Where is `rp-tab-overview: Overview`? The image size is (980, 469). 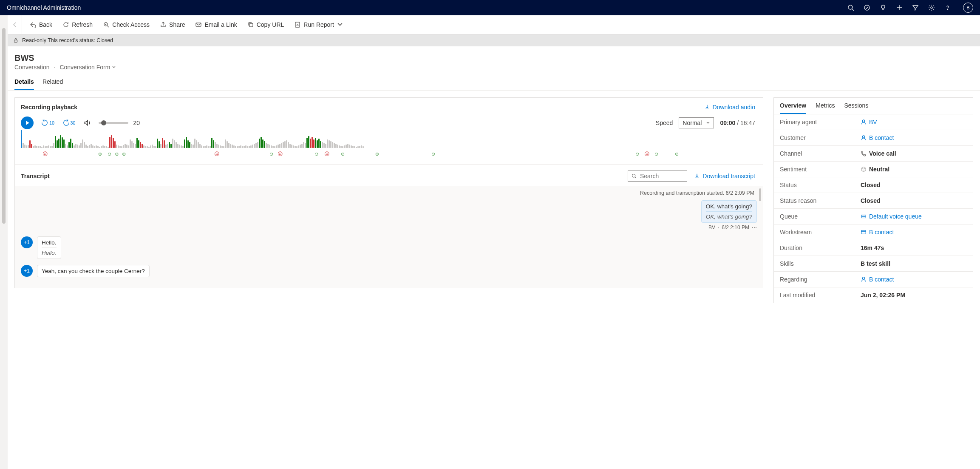 rp-tab-overview: Overview is located at coordinates (793, 108).